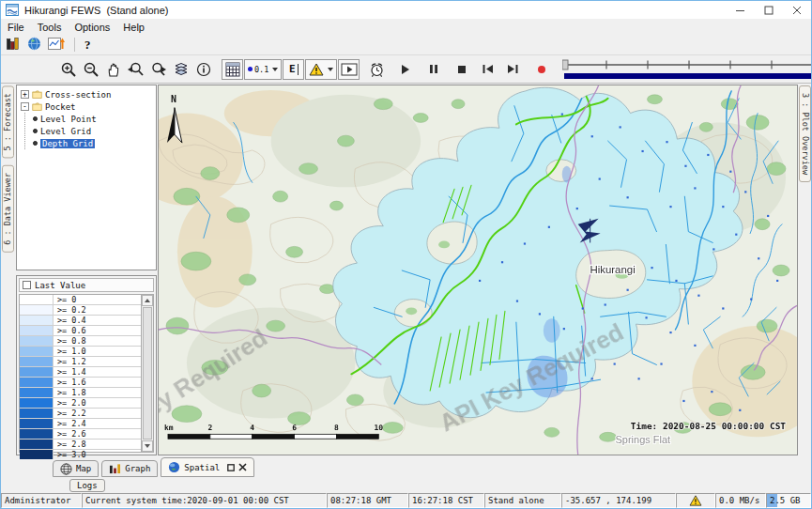 The height and width of the screenshot is (509, 812). Describe the element at coordinates (202, 468) in the screenshot. I see `tab-spatial-label: Spatial` at that location.